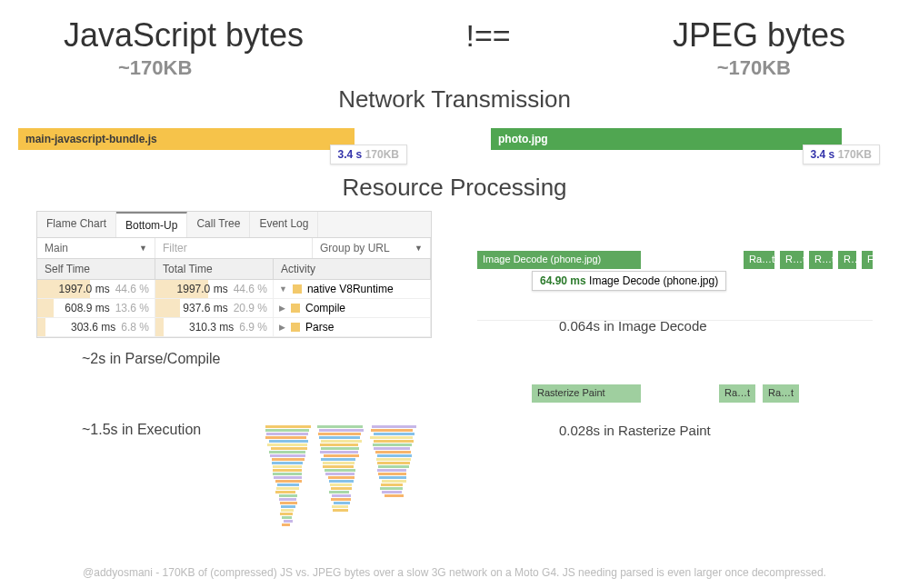 The width and height of the screenshot is (909, 588). I want to click on tab-event-log: Event Log, so click(284, 224).